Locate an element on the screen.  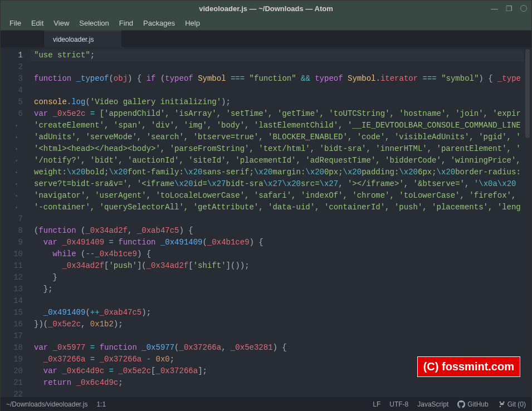
line-number: 17 is located at coordinates (16, 336).